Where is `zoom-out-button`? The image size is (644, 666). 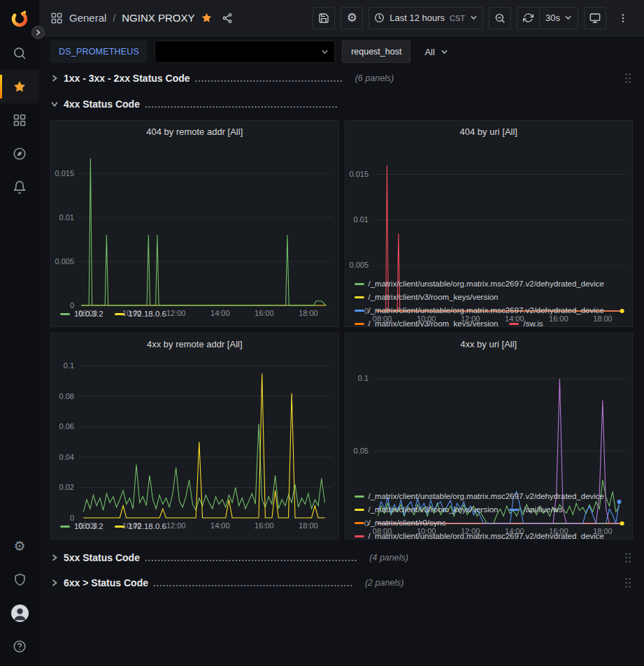 zoom-out-button is located at coordinates (500, 18).